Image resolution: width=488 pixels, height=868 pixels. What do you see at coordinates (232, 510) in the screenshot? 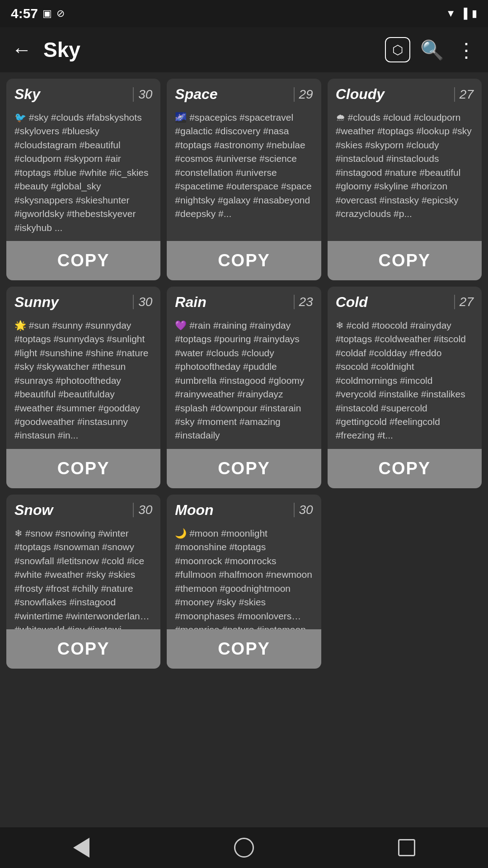
I see `card-title-moon: Moon` at bounding box center [232, 510].